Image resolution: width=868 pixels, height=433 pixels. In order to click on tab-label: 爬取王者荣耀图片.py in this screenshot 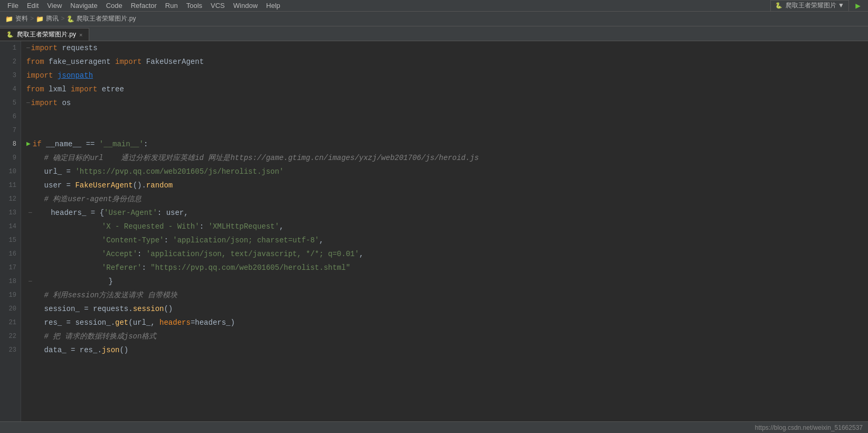, I will do `click(46, 35)`.